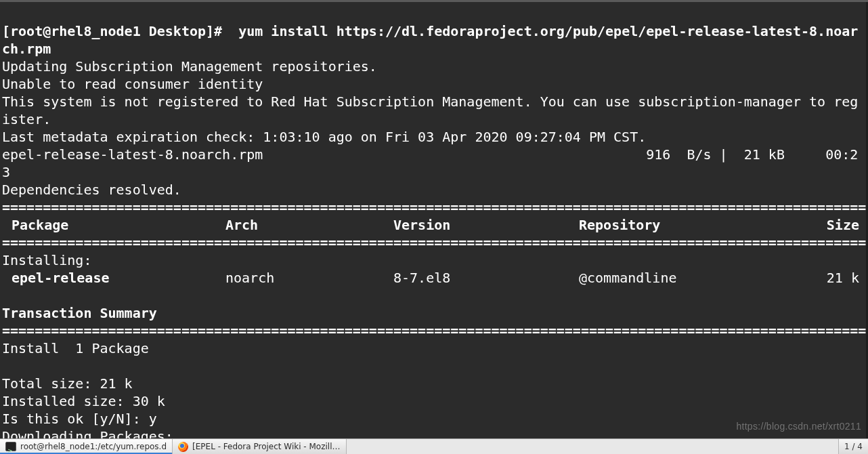 The width and height of the screenshot is (868, 454). Describe the element at coordinates (434, 278) in the screenshot. I see `table-row: epel-releasenoarch8-7.el8@commandline21 …` at that location.